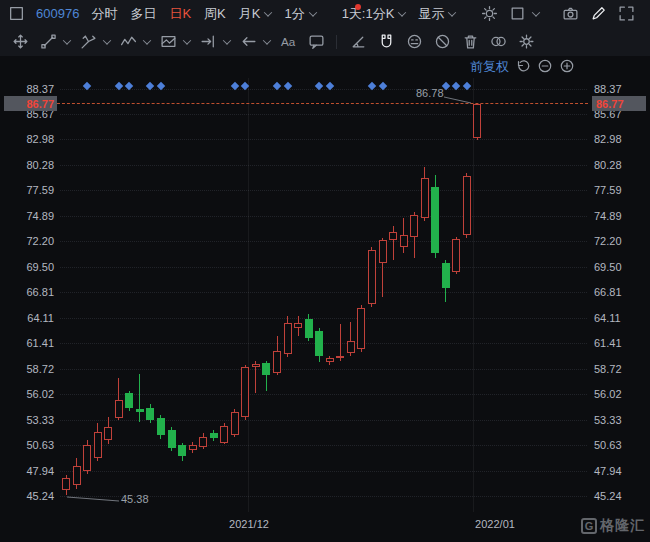  Describe the element at coordinates (28, 471) in the screenshot. I see `y-axis-tick-left: 47.94` at that location.